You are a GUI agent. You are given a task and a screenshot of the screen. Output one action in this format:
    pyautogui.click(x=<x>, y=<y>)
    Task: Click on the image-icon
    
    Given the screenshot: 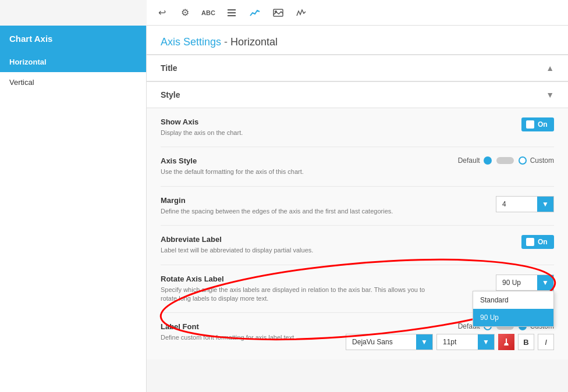 What is the action you would take?
    pyautogui.click(x=278, y=13)
    